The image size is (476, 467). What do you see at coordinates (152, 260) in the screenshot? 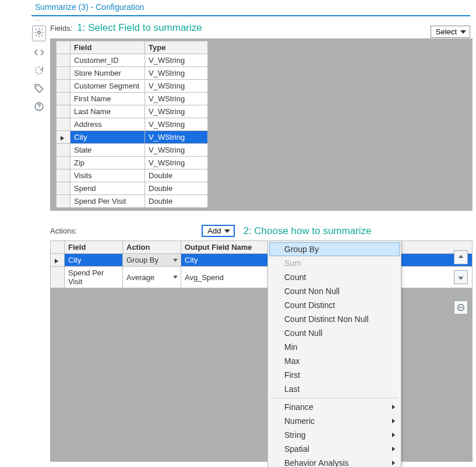
I see `cell-action-dropdown: Group By` at bounding box center [152, 260].